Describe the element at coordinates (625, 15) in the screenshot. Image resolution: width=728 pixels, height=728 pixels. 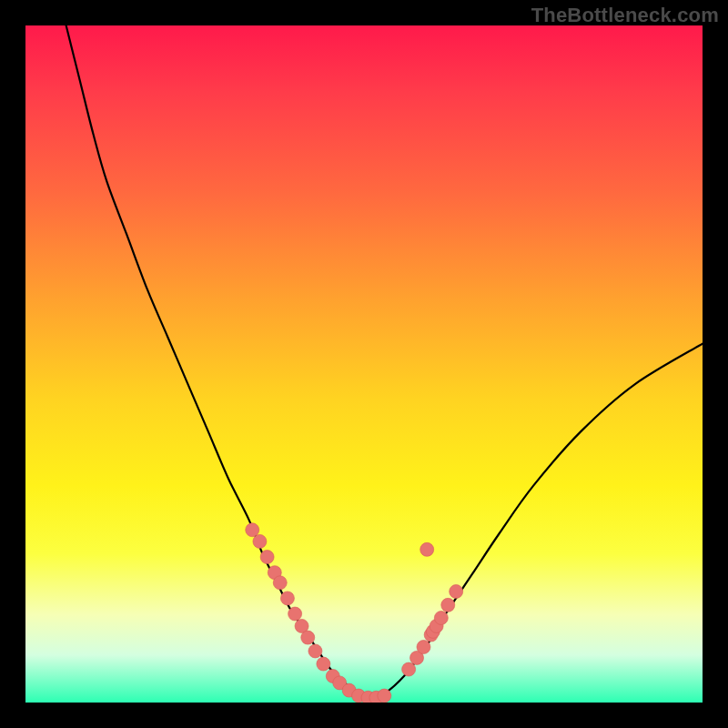
I see `watermark-text: TheBottleneck.com` at that location.